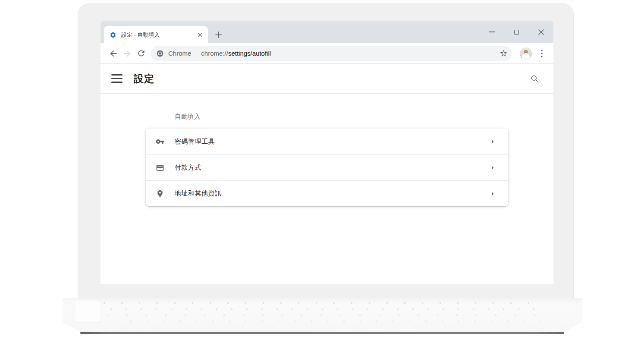 This screenshot has width=644, height=340. Describe the element at coordinates (517, 32) in the screenshot. I see `window-controls` at that location.